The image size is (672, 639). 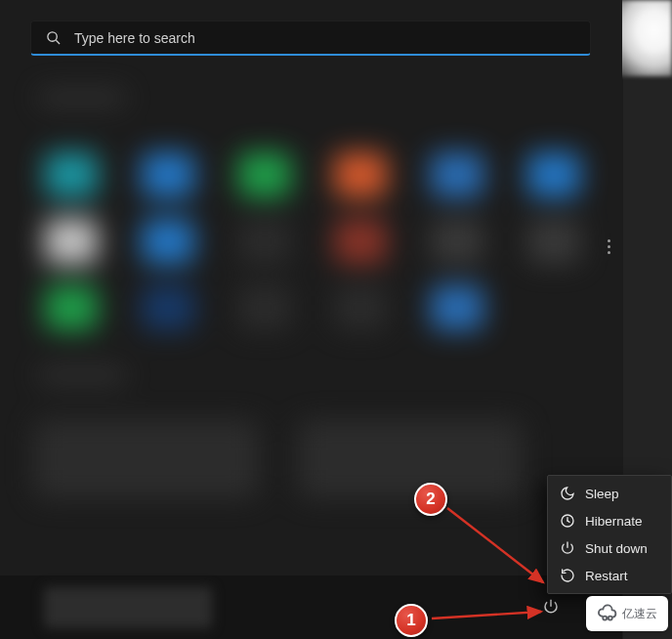 What do you see at coordinates (551, 607) in the screenshot?
I see `power-button` at bounding box center [551, 607].